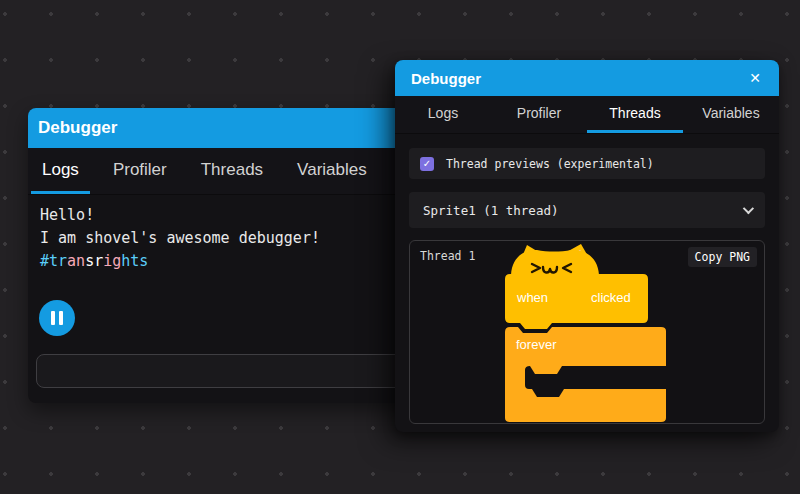  I want to click on close-icon: ✕, so click(755, 78).